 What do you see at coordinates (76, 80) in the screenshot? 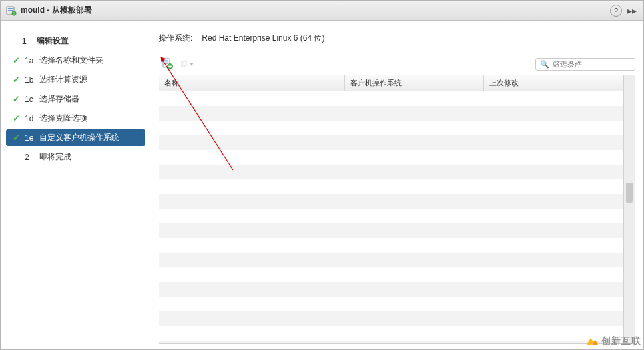
I see `step-select-compute: ✓ 1b 选择计算资源` at bounding box center [76, 80].